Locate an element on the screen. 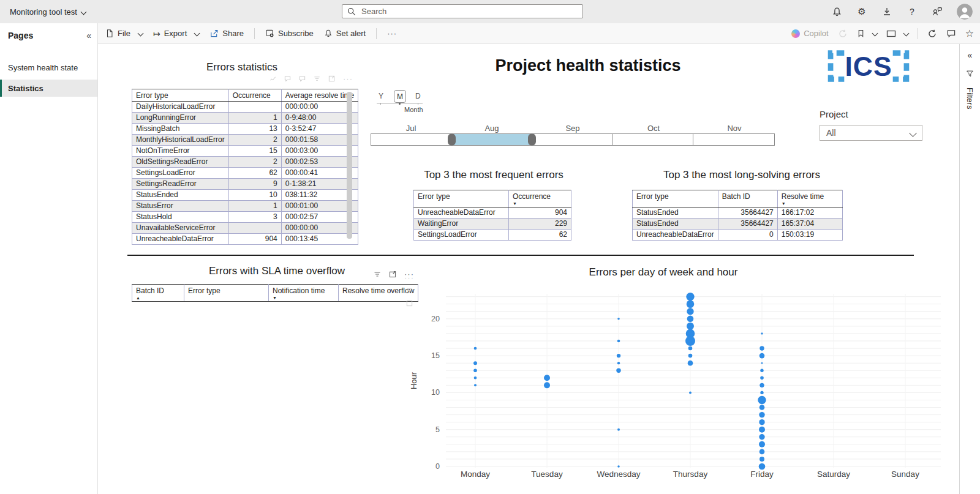 This screenshot has height=494, width=980. grain-year: Y is located at coordinates (381, 96).